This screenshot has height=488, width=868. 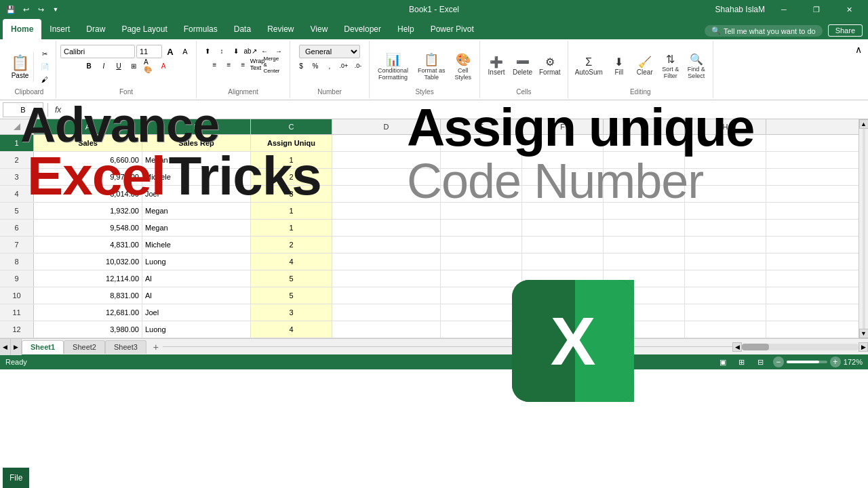 I want to click on merge-center-button: Merge & Center, so click(x=272, y=64).